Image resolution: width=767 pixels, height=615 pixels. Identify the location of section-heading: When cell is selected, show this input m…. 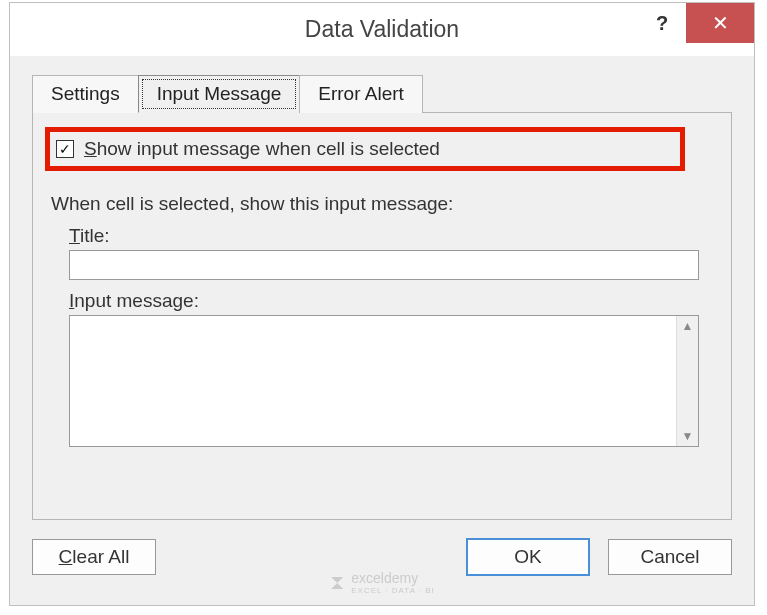
(382, 204).